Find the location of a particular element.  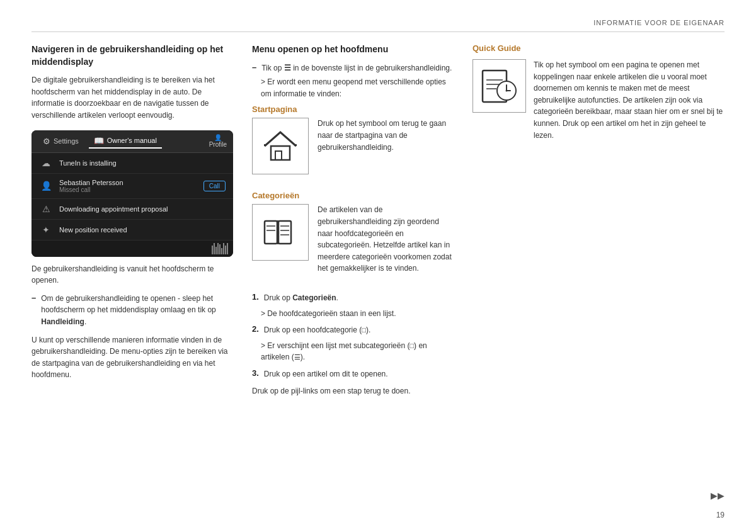

step-3: 3. Druk op een artikel om dit te openen. is located at coordinates (353, 374).